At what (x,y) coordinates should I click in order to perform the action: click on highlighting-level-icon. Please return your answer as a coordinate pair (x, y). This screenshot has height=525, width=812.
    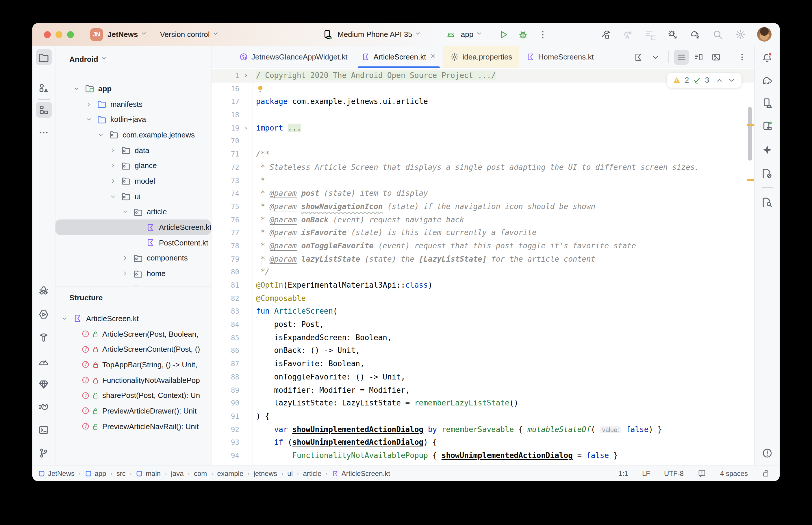
    Looking at the image, I should click on (702, 473).